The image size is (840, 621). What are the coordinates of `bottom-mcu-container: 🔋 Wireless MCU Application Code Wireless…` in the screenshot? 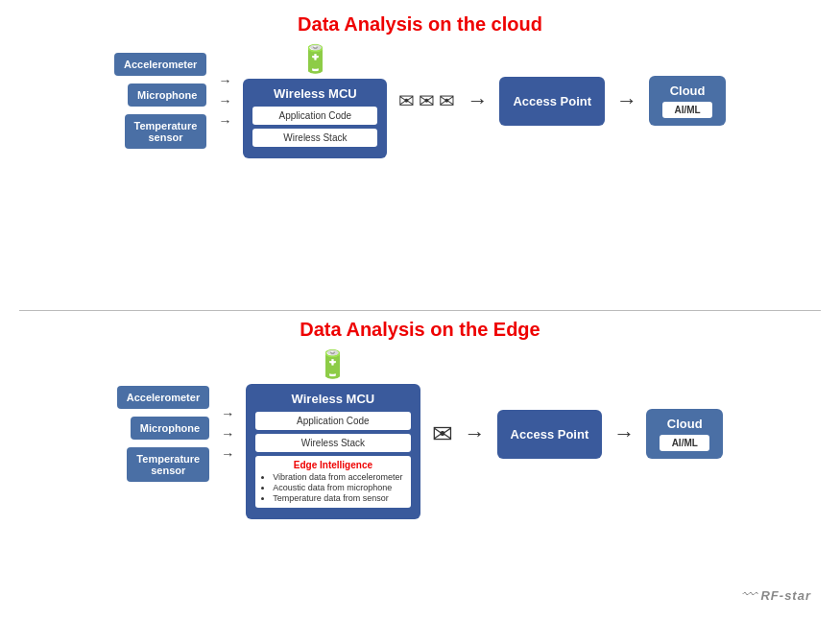 It's located at (332, 434).